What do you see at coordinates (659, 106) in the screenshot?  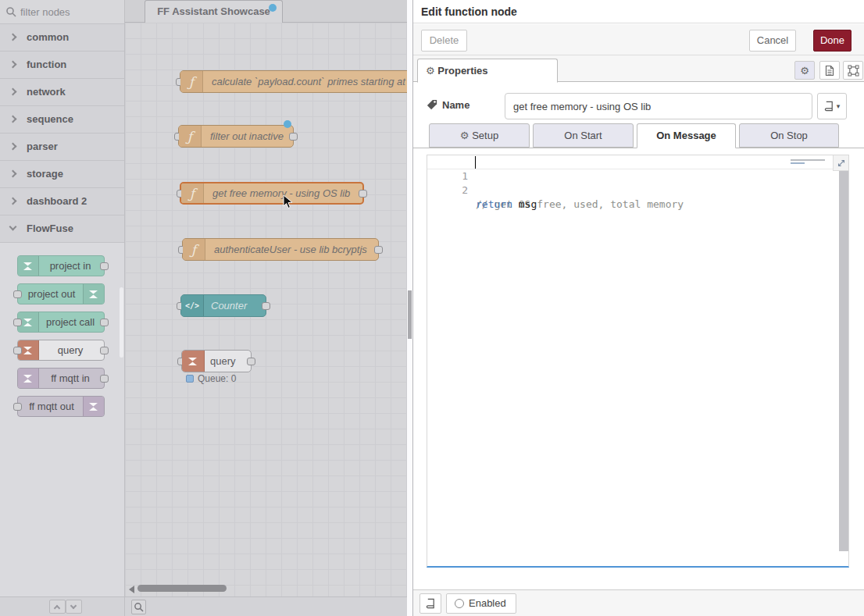 I see `name-input` at bounding box center [659, 106].